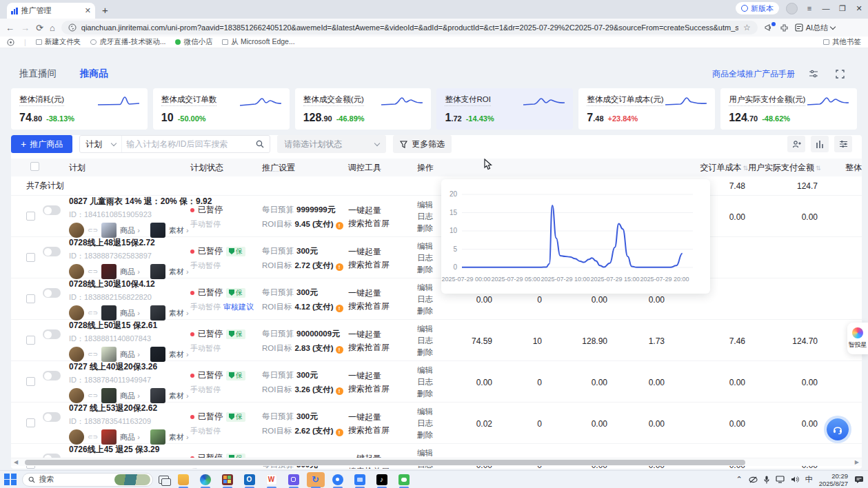  Describe the element at coordinates (25, 28) in the screenshot. I see `forward-icon: →` at that location.